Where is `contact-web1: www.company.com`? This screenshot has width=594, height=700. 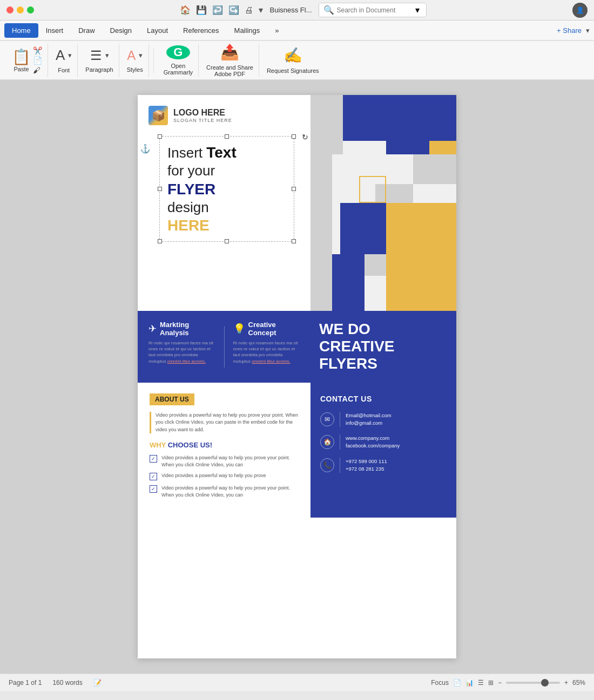
contact-web1: www.company.com is located at coordinates (373, 438).